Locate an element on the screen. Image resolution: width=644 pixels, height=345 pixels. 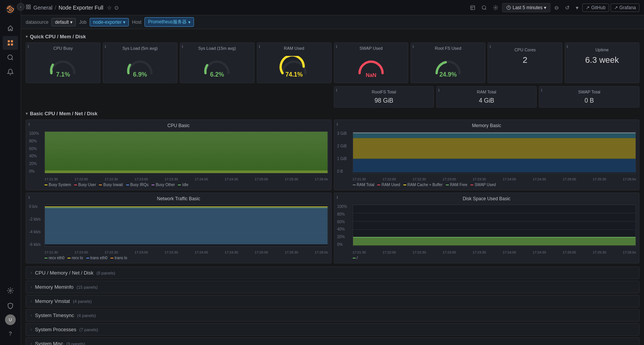
section-count-misc: (9 panels) is located at coordinates (76, 343).